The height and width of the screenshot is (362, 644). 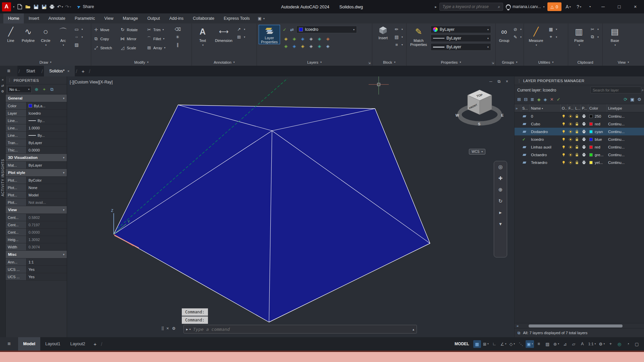 What do you see at coordinates (545, 108) in the screenshot?
I see `col-name: Name▴` at bounding box center [545, 108].